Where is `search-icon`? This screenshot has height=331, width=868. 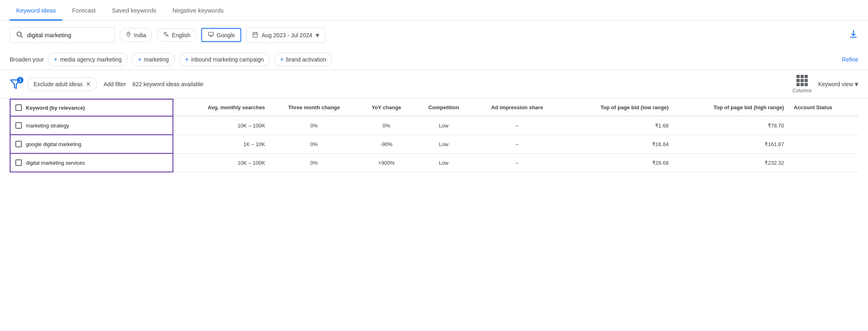 search-icon is located at coordinates (19, 35).